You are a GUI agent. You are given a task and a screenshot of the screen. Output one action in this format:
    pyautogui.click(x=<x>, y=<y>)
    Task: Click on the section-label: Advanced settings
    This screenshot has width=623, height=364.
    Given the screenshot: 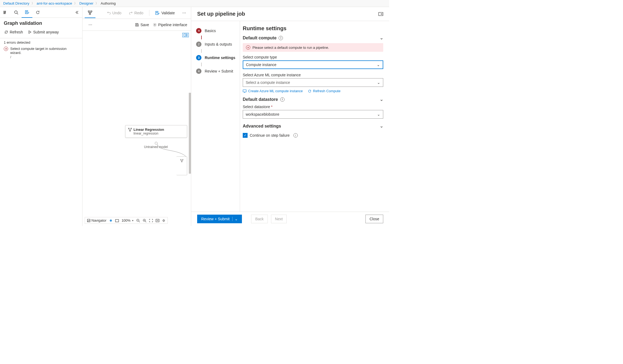 What is the action you would take?
    pyautogui.click(x=262, y=126)
    